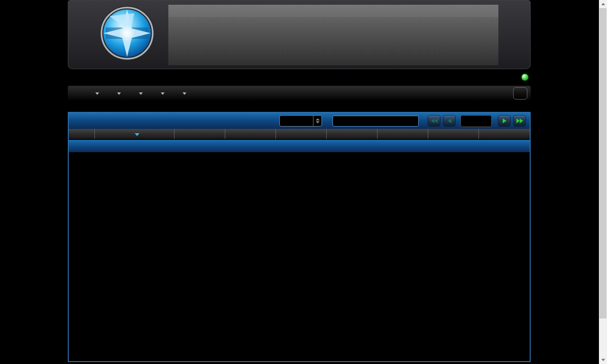 The height and width of the screenshot is (364, 607). What do you see at coordinates (504, 134) in the screenshot?
I see `col-header-req-hit` at bounding box center [504, 134].